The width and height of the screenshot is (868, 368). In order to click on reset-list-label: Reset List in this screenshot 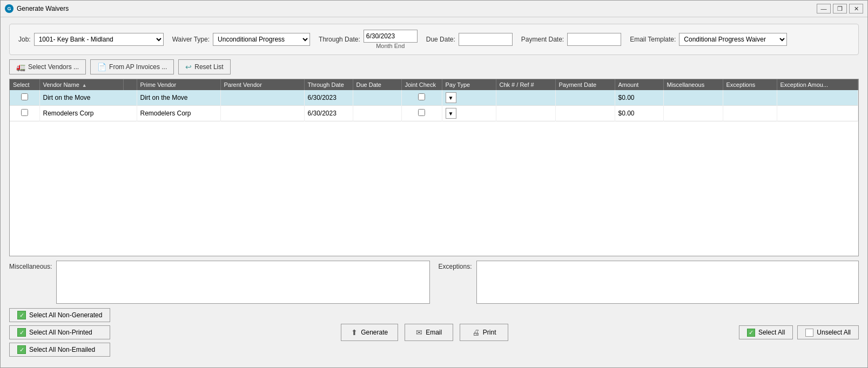, I will do `click(208, 67)`.